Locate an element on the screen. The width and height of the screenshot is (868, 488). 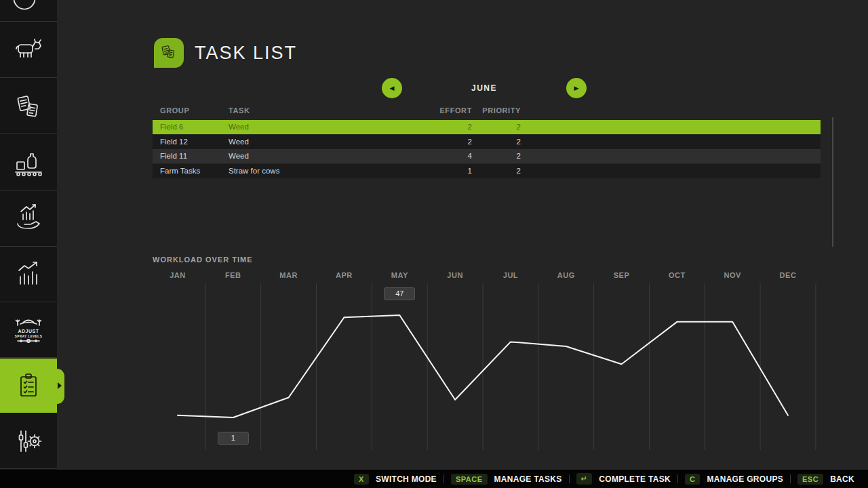
spray-icon-text-2: SPRAY LEVELS is located at coordinates (28, 336).